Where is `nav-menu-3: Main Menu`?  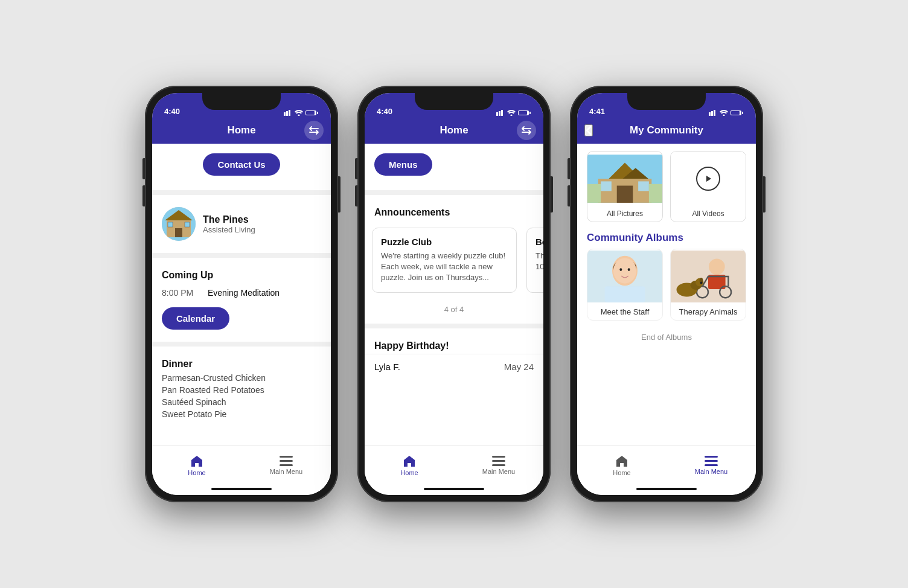
nav-menu-3: Main Menu is located at coordinates (711, 465).